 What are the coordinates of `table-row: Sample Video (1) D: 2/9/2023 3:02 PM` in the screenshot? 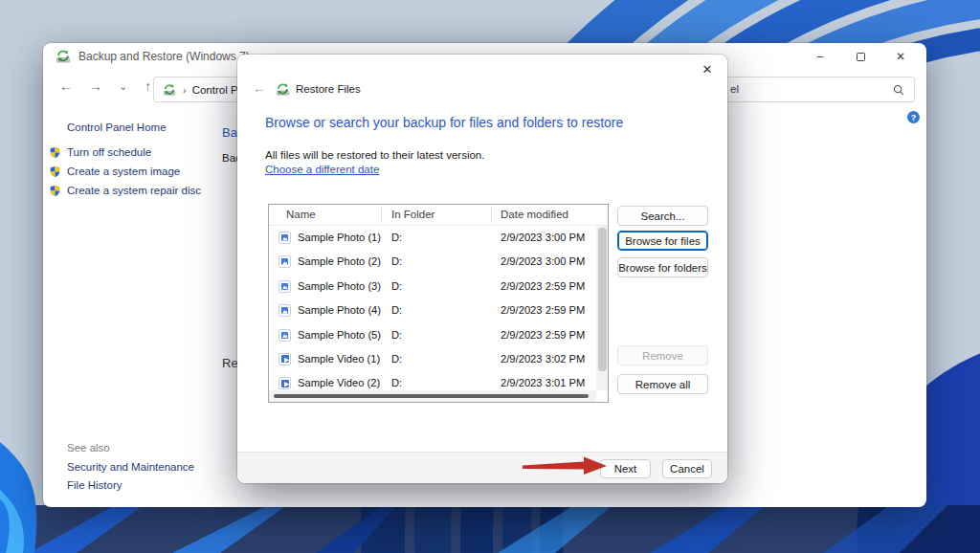 It's located at (433, 360).